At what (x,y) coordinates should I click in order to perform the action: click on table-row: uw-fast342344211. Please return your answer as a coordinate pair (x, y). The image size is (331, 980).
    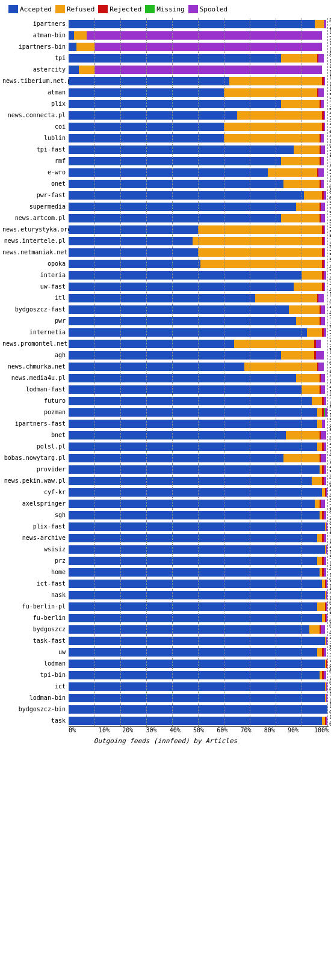
    Looking at the image, I should click on (166, 286).